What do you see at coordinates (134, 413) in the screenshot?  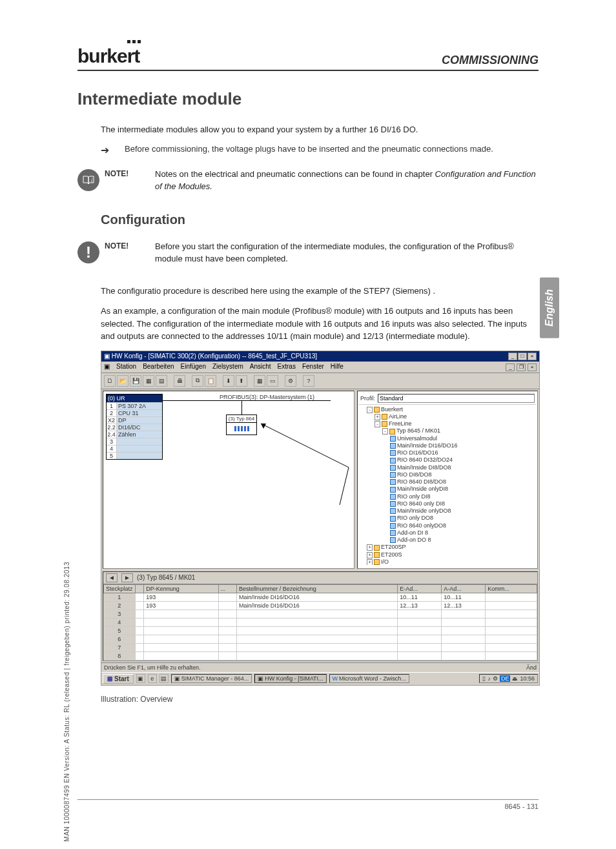 I see `rack-row: 2CPU 31` at bounding box center [134, 413].